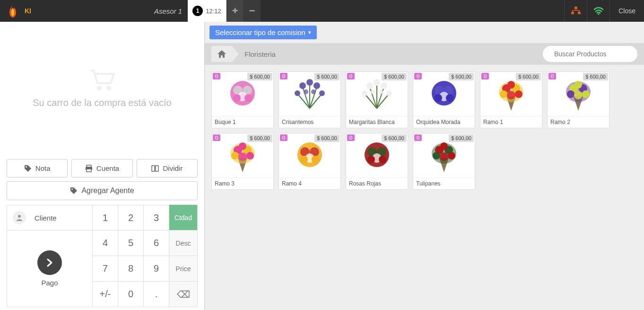  I want to click on product-name: Ramo 1, so click(511, 122).